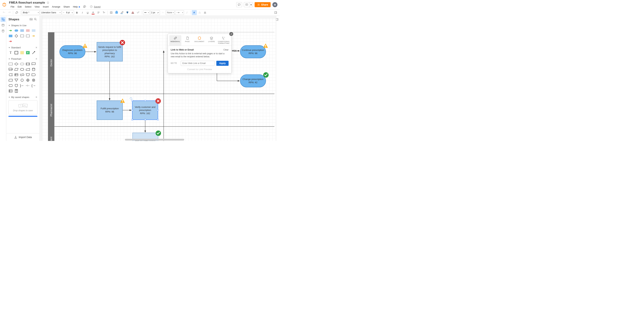  What do you see at coordinates (145, 120) in the screenshot?
I see `sel-handle-s` at bounding box center [145, 120].